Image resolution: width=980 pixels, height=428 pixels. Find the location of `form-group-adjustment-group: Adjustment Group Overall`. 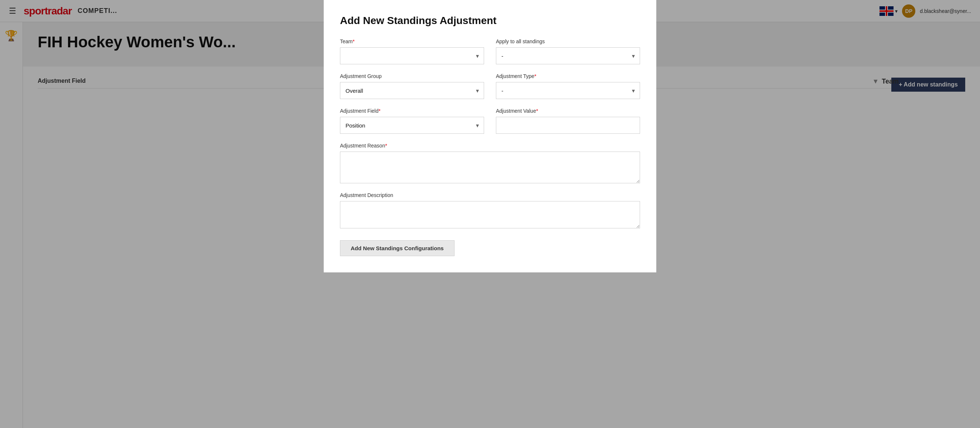

form-group-adjustment-group: Adjustment Group Overall is located at coordinates (412, 86).